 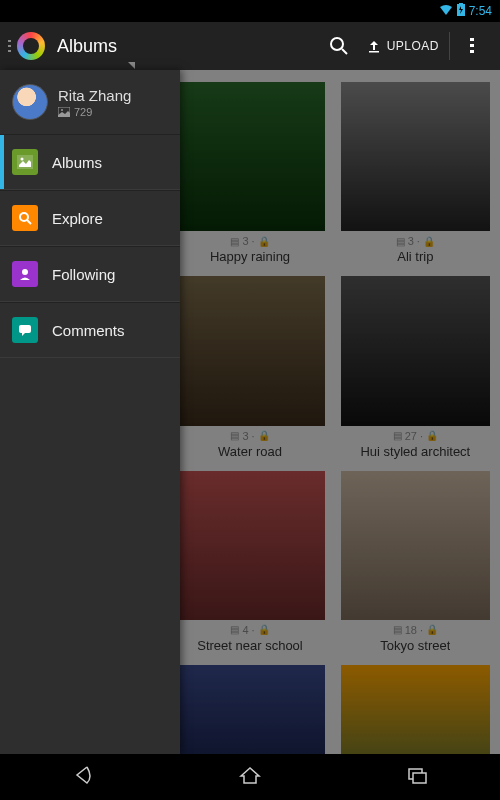 I want to click on profile-section: Rita Zhang 729, so click(x=90, y=102).